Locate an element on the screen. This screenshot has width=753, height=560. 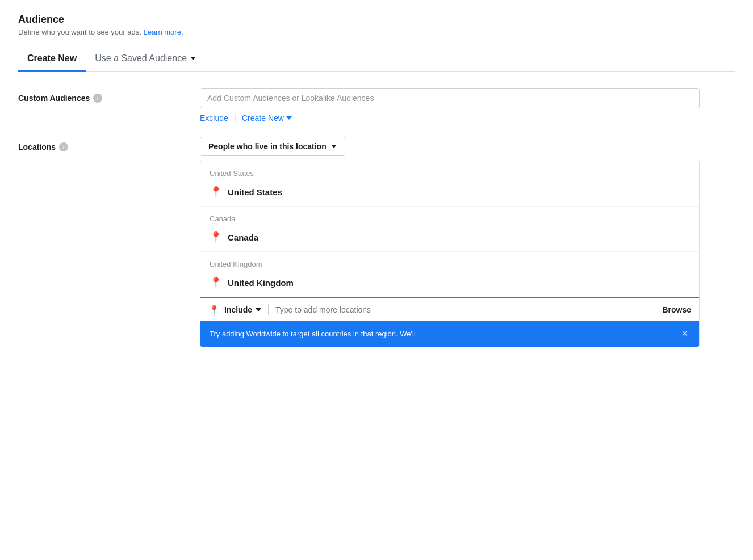
chevron-down-icon is located at coordinates (193, 58).